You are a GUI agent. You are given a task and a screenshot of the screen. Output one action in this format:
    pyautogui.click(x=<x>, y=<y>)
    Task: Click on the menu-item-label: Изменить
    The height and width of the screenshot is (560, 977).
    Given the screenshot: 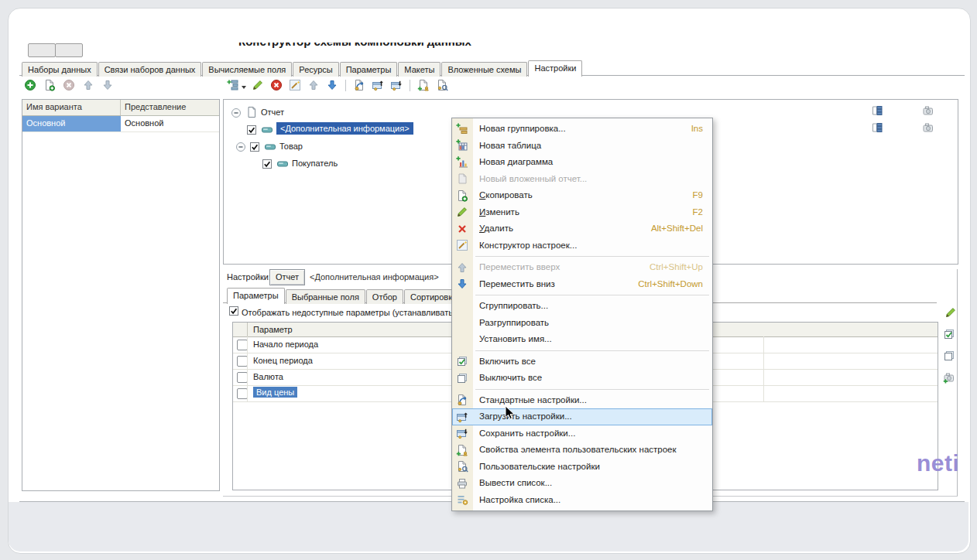 What is the action you would take?
    pyautogui.click(x=499, y=213)
    